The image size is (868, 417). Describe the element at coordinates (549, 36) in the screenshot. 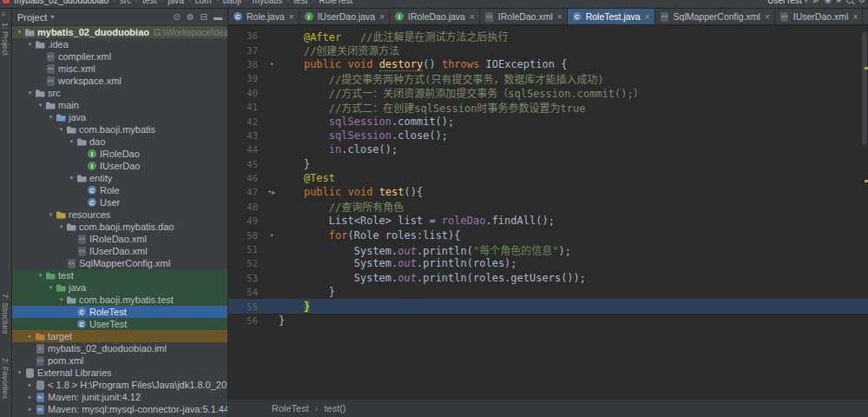

I see `code-line: 36 @After //此注解是在测试方法之后执行` at that location.